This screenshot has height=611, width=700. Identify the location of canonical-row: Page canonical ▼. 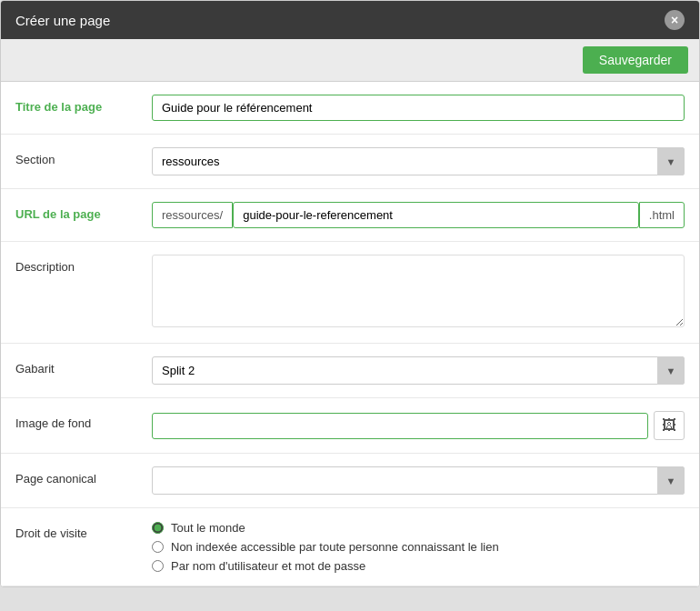
(350, 481).